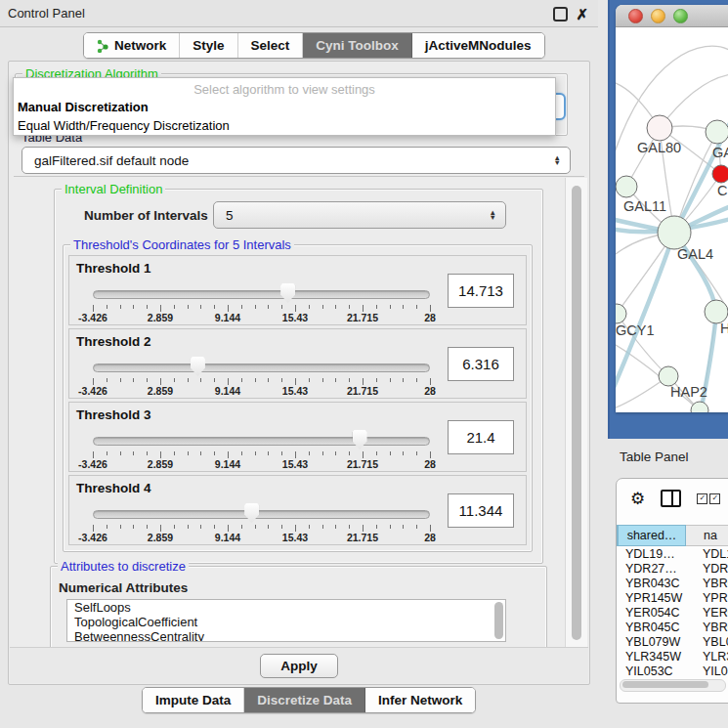 The image size is (728, 728). What do you see at coordinates (296, 160) in the screenshot?
I see `table-data-combo: galFiltered.sif default node ▲▼` at bounding box center [296, 160].